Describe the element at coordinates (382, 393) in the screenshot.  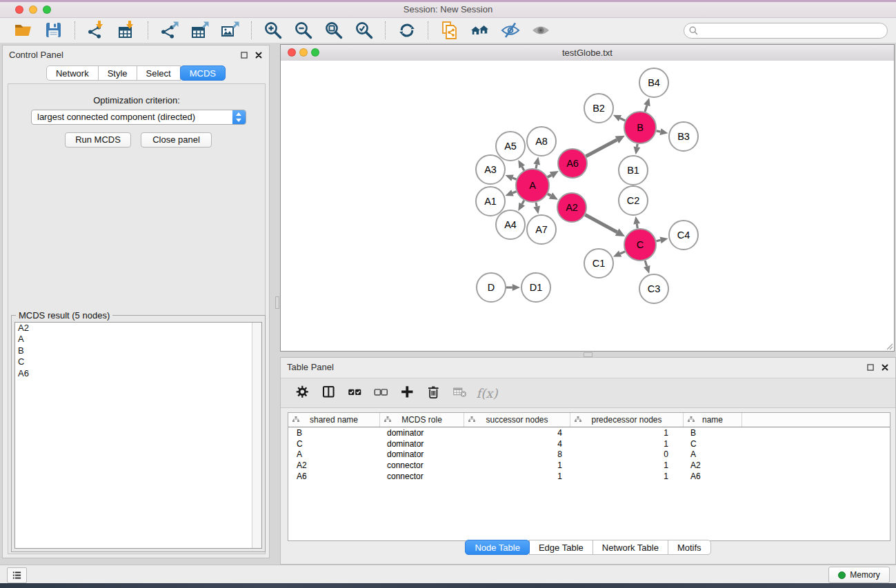
I see `deselect-all-icon` at that location.